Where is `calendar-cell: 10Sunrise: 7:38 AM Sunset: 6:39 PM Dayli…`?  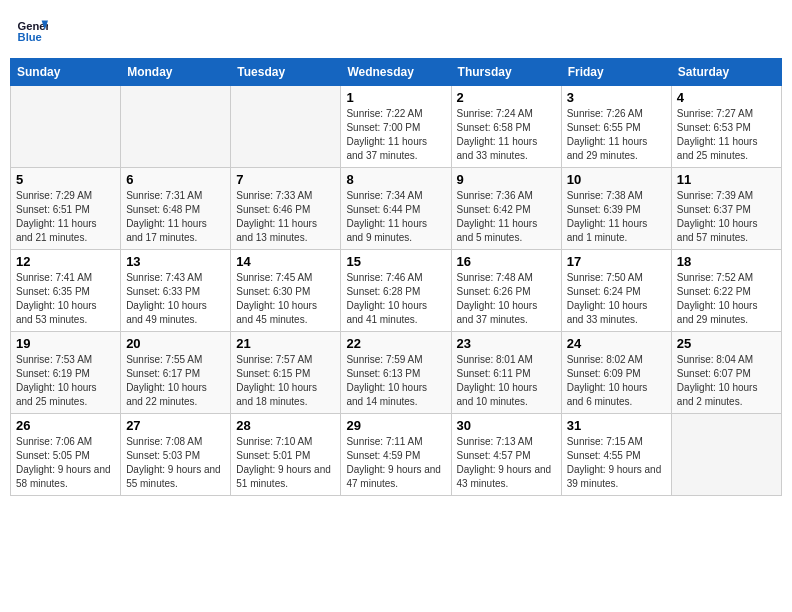
calendar-cell: 10Sunrise: 7:38 AM Sunset: 6:39 PM Dayli… is located at coordinates (616, 209).